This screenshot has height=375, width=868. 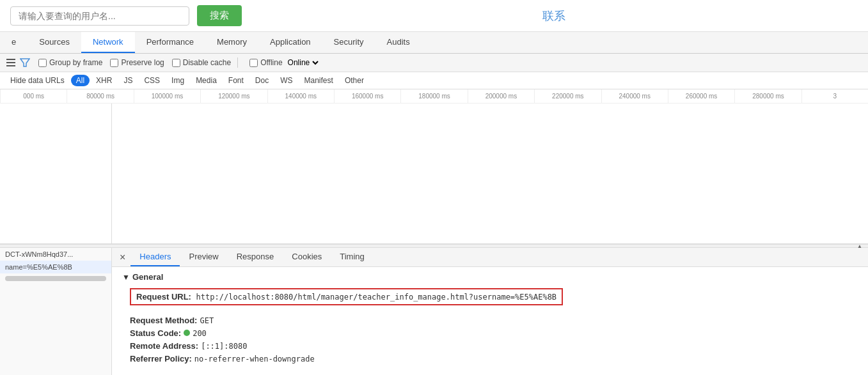 What do you see at coordinates (14, 42) in the screenshot?
I see `tab-e: e` at bounding box center [14, 42].